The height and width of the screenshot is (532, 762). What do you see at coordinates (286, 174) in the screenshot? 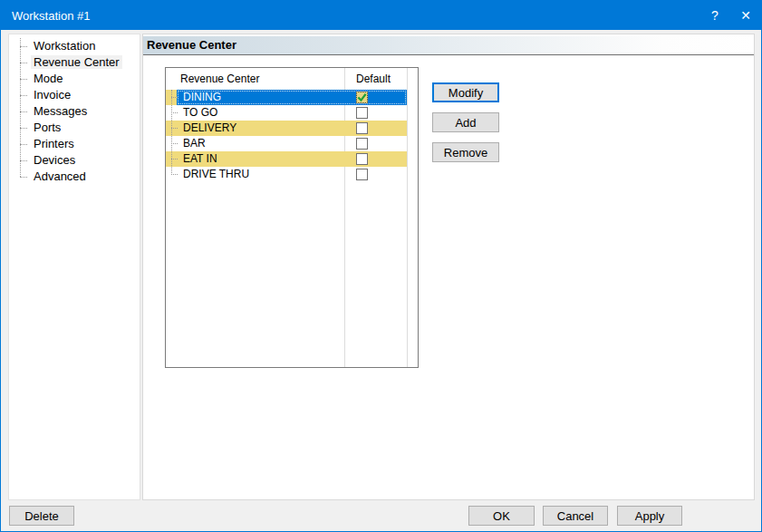
I see `table-row-drive-thru: DRIVE THRU` at bounding box center [286, 174].